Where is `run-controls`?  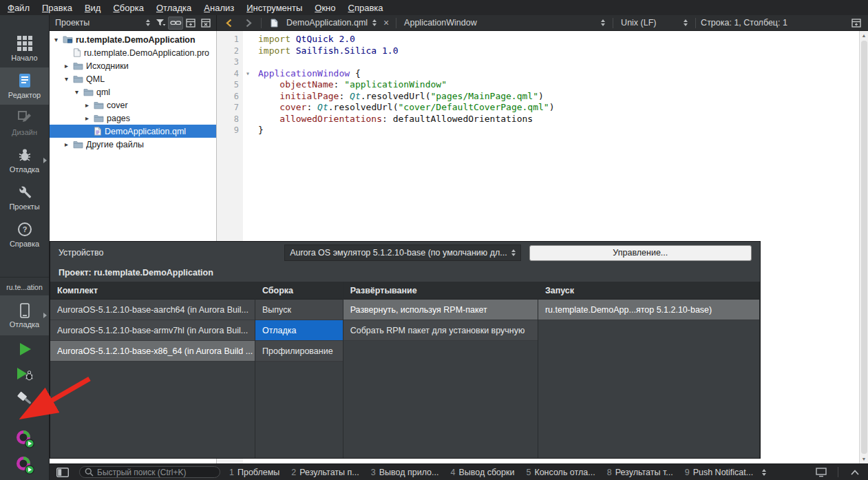
run-controls is located at coordinates (25, 374).